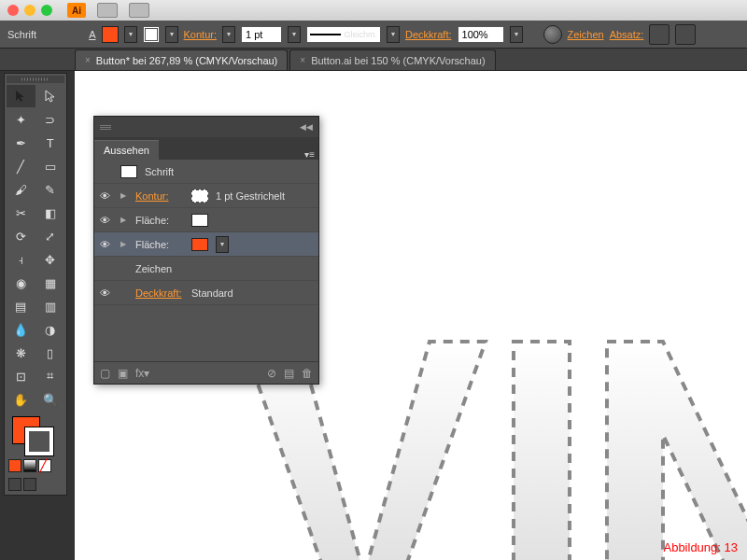 The width and height of the screenshot is (747, 560). What do you see at coordinates (206, 250) in the screenshot?
I see `appearance-panel: ◀◀ Aussehen ▾≡ Schrift 👁▶ Kontur: 1 pt G…` at bounding box center [206, 250].